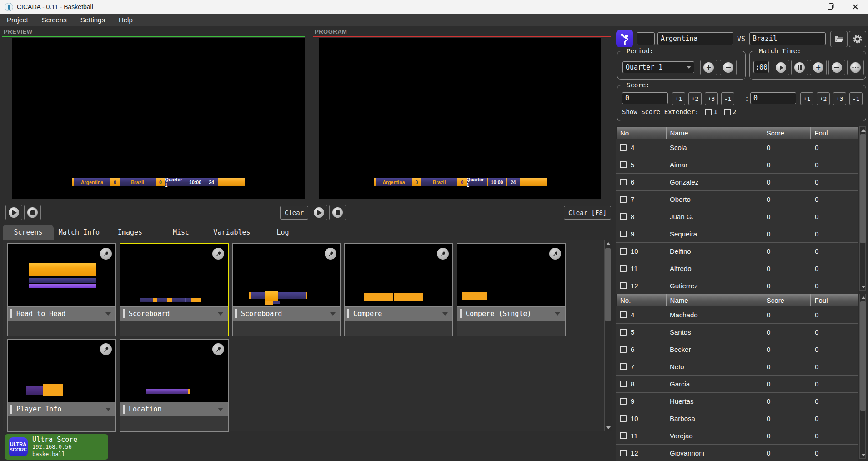 This screenshot has width=868, height=461. What do you see at coordinates (645, 98) in the screenshot?
I see `home-score-field` at bounding box center [645, 98].